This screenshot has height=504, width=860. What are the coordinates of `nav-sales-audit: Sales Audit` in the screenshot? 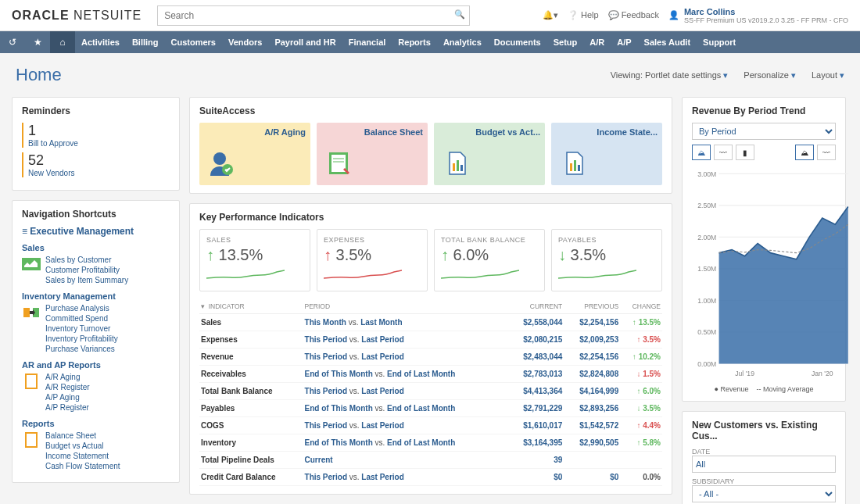 It's located at (668, 42).